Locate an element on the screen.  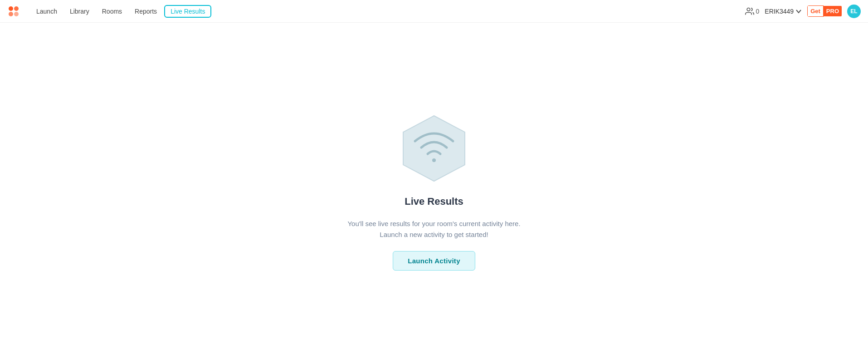
user-name: ERIK3449 is located at coordinates (779, 11).